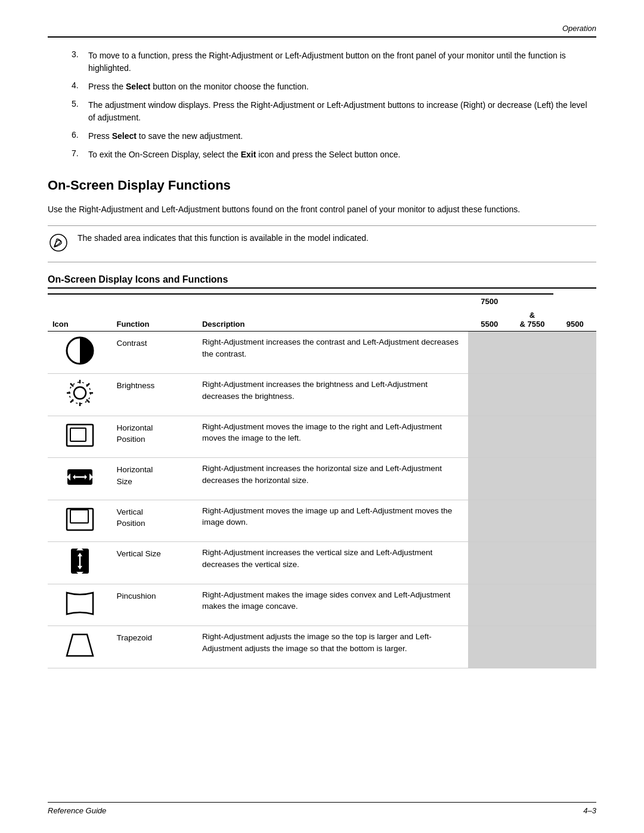 This screenshot has width=644, height=833. I want to click on vsize-desc: Right-Adjustment increases the vertical …, so click(333, 563).